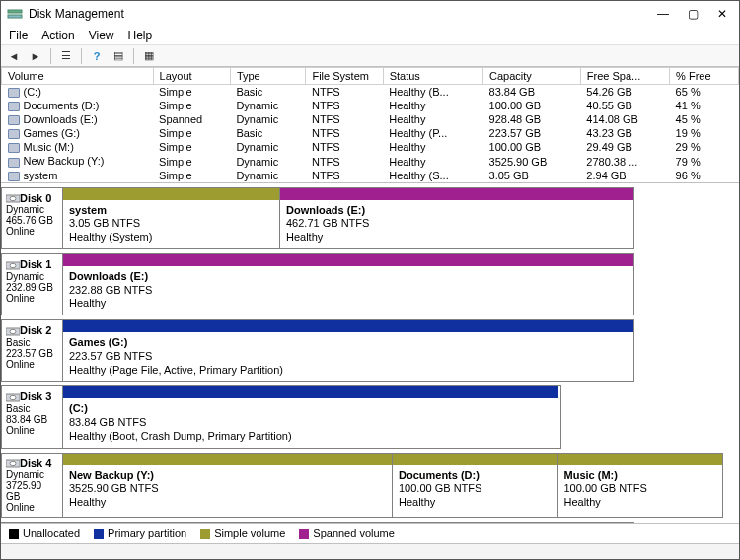 This screenshot has width=740, height=560. Describe the element at coordinates (140, 533) in the screenshot. I see `legend-primary: Primary partition` at that location.